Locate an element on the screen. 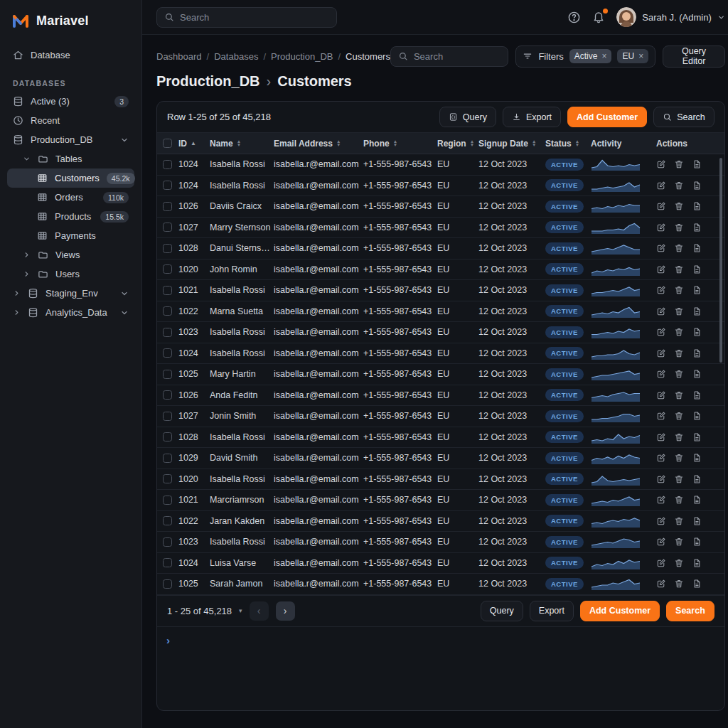 This screenshot has height=728, width=728. sidebar-item-customers: Customers 45.2k is located at coordinates (71, 178).